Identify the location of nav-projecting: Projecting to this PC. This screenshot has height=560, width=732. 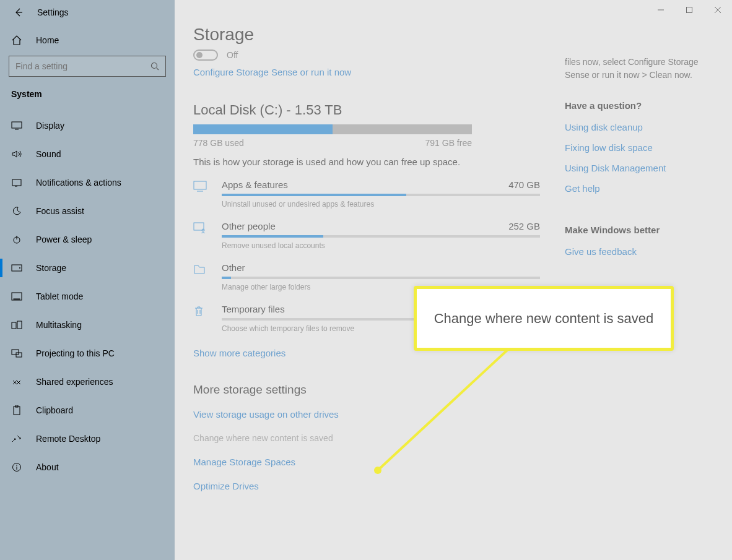
(87, 353).